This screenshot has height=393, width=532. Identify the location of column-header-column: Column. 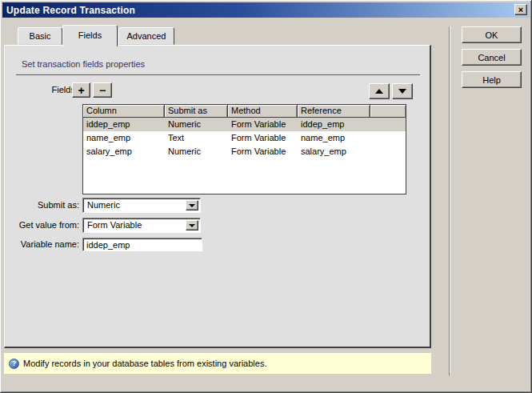
(124, 110).